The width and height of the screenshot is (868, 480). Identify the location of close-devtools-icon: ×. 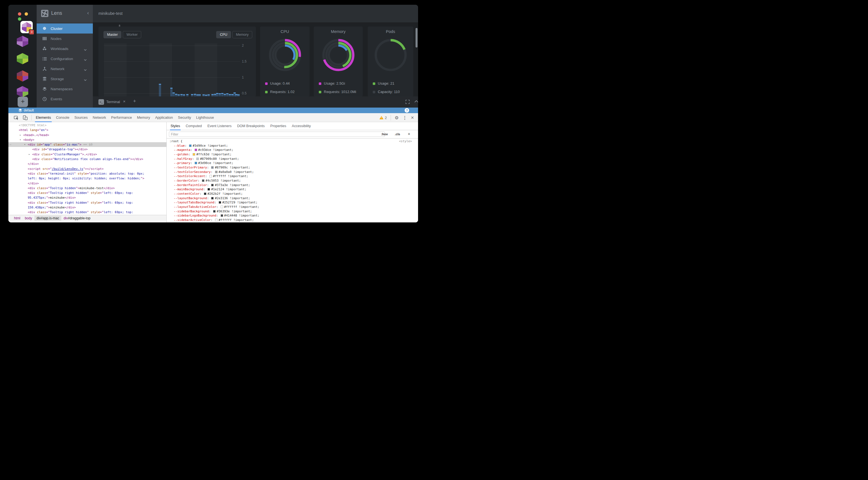
(412, 118).